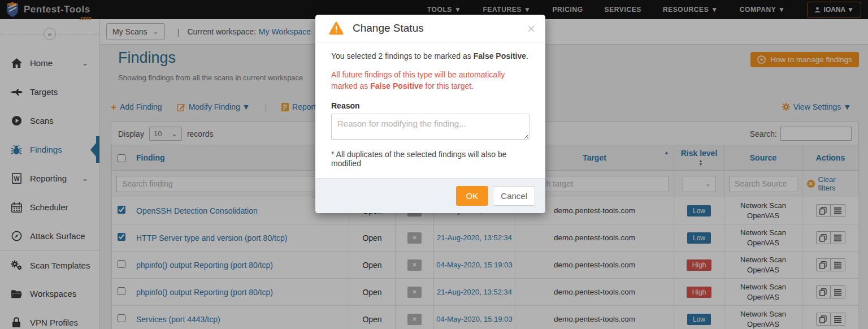  I want to click on close-icon: ×, so click(531, 29).